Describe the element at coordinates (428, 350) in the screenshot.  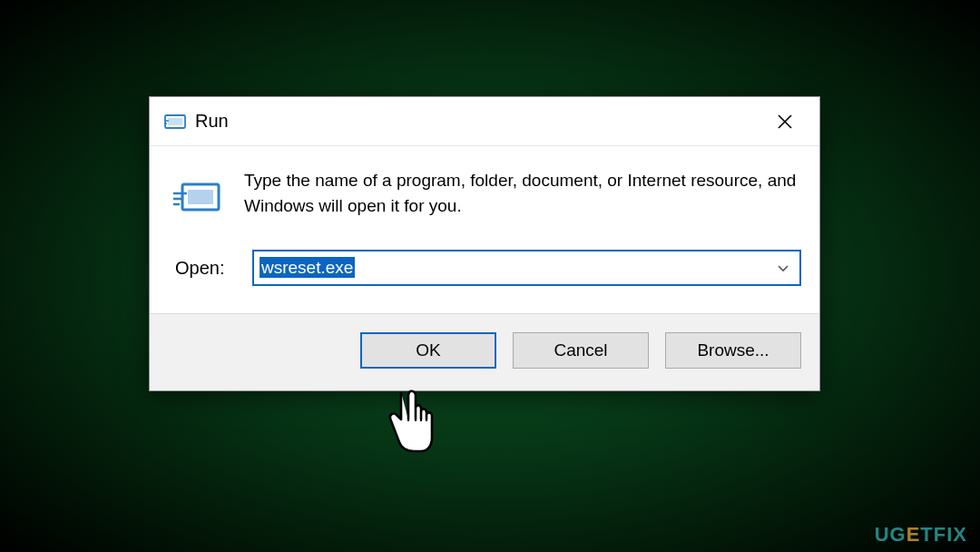
I see `ok-button: OK` at that location.